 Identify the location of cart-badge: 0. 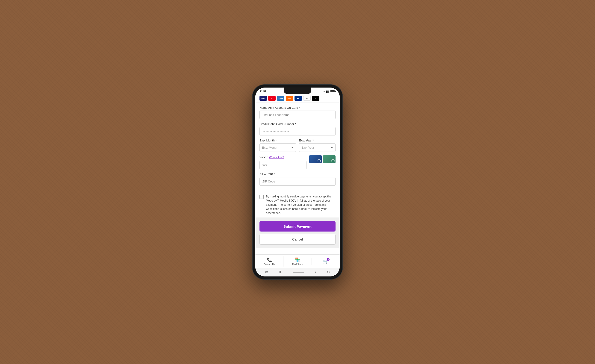
(328, 259).